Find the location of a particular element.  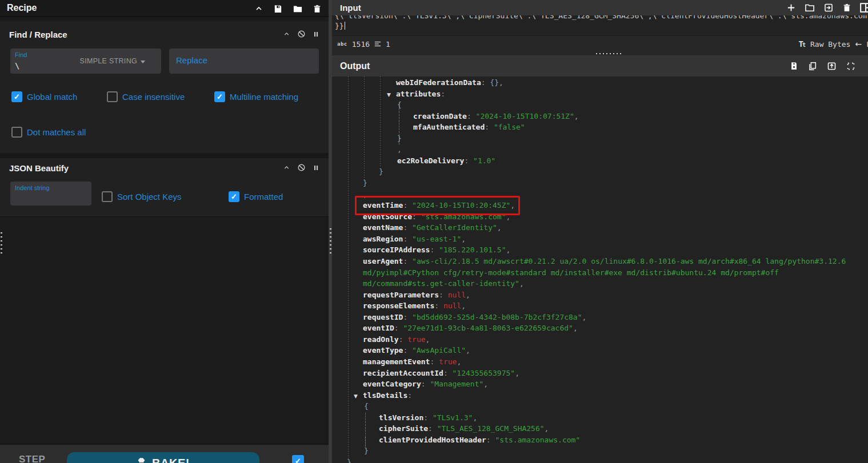

chef-hat-icon is located at coordinates (142, 460).